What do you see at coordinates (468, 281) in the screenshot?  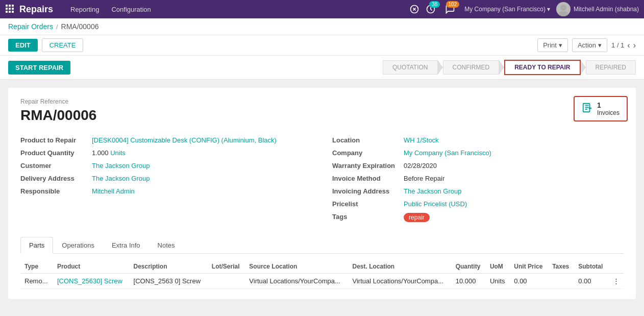 I see `row-quantity: 10.000` at bounding box center [468, 281].